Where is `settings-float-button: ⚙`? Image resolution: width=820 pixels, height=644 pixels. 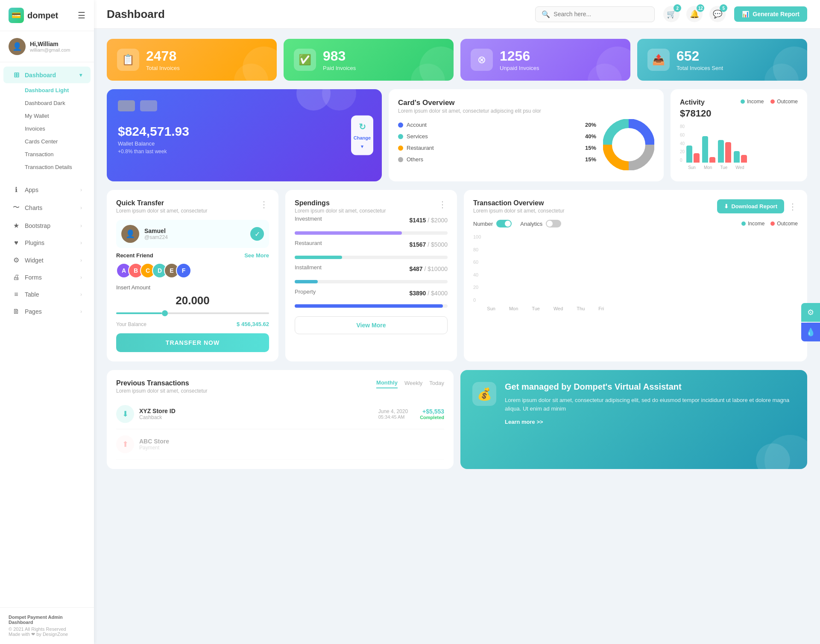 settings-float-button: ⚙ is located at coordinates (811, 312).